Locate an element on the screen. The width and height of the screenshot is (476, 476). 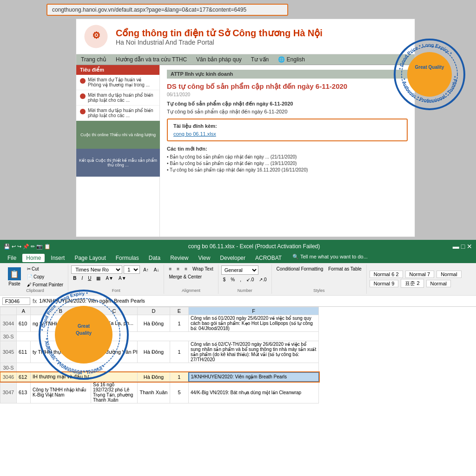
copy-button: 📄 Copy is located at coordinates (45, 277).